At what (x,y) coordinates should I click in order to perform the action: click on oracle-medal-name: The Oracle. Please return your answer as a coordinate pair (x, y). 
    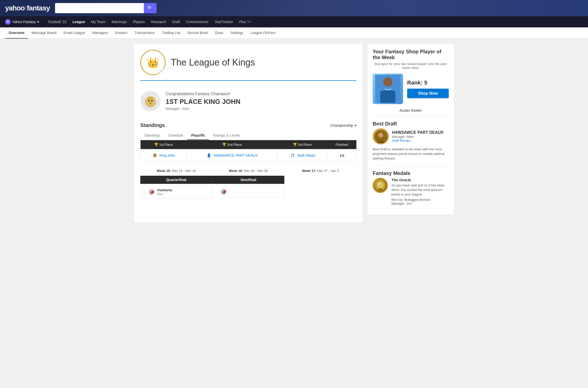
    Looking at the image, I should click on (420, 180).